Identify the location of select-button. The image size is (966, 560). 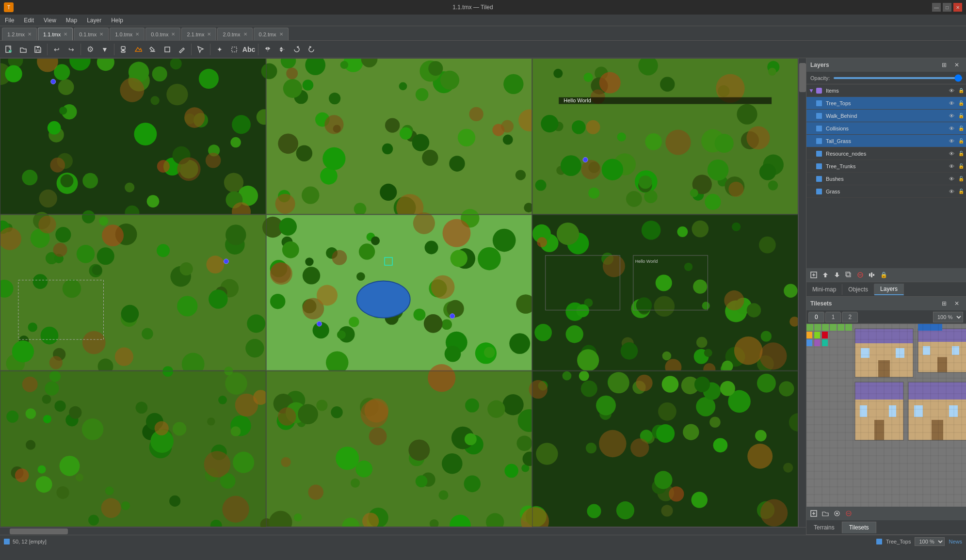
(201, 49).